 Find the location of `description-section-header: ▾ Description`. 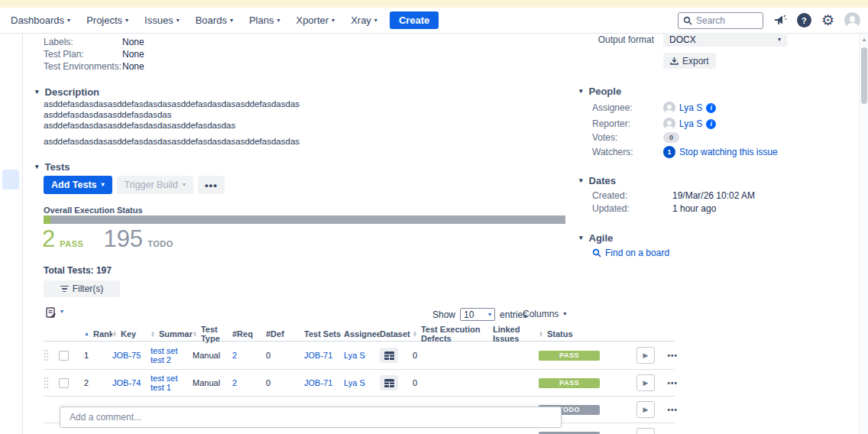

description-section-header: ▾ Description is located at coordinates (67, 92).